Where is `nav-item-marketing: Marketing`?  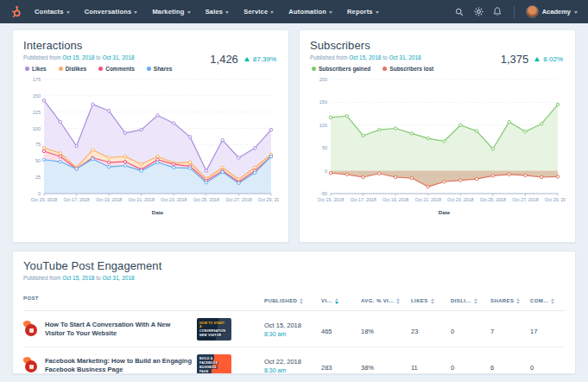 nav-item-marketing: Marketing is located at coordinates (171, 12).